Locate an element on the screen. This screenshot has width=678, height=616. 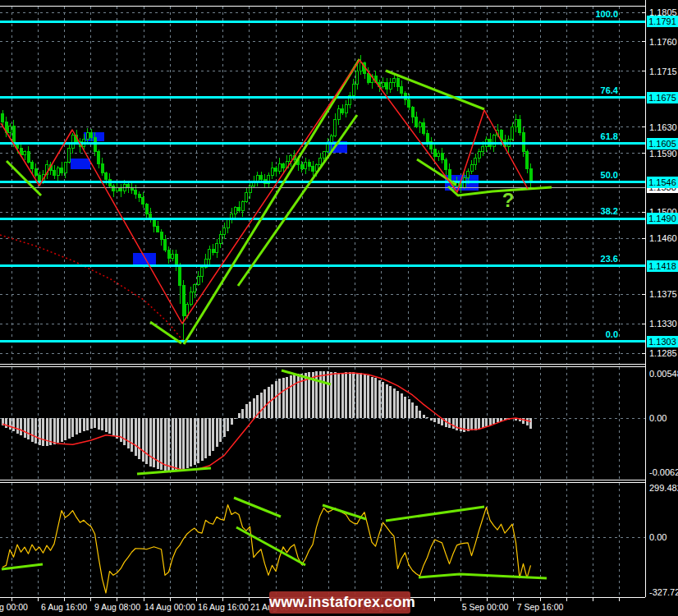
time-tick-label: 5 Sep 00:00 is located at coordinates (486, 607).